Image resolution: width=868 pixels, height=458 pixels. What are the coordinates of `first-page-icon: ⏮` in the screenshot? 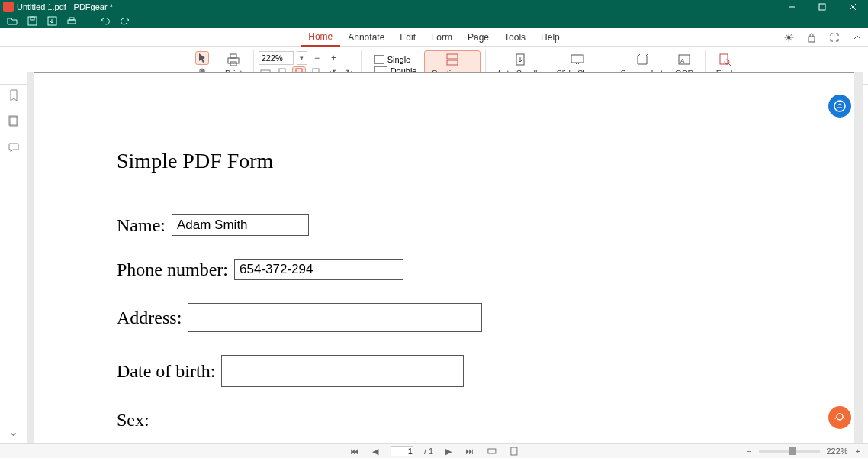 It's located at (354, 451).